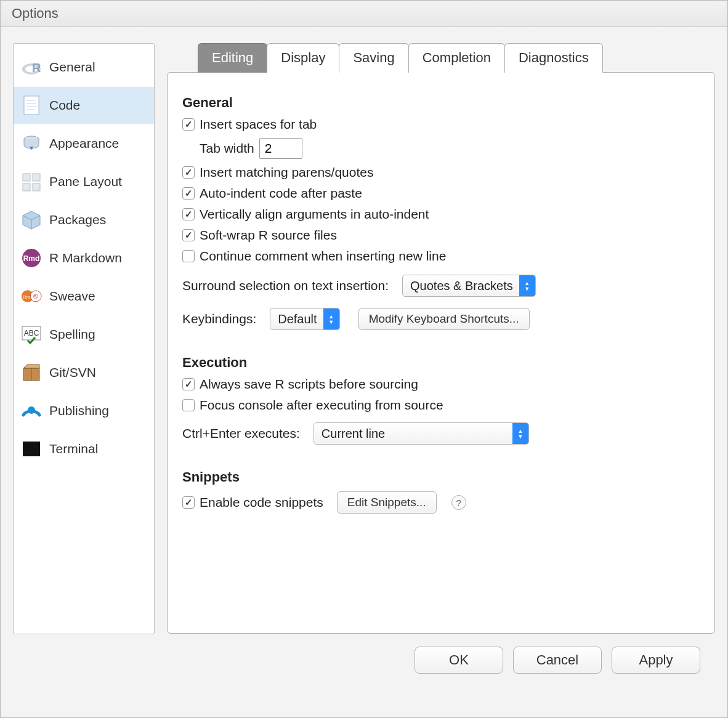  I want to click on label-ctrl-enter: Ctrl+Enter executes:, so click(241, 434).